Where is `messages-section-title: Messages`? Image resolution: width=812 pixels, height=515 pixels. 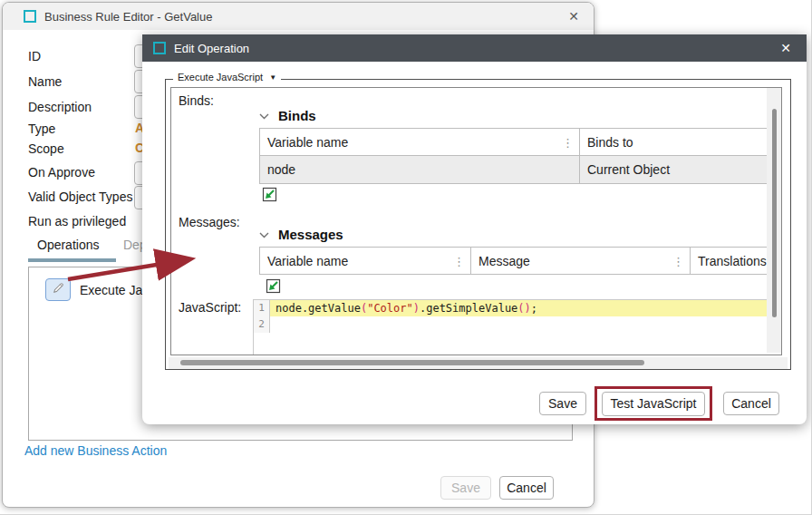
messages-section-title: Messages is located at coordinates (311, 234).